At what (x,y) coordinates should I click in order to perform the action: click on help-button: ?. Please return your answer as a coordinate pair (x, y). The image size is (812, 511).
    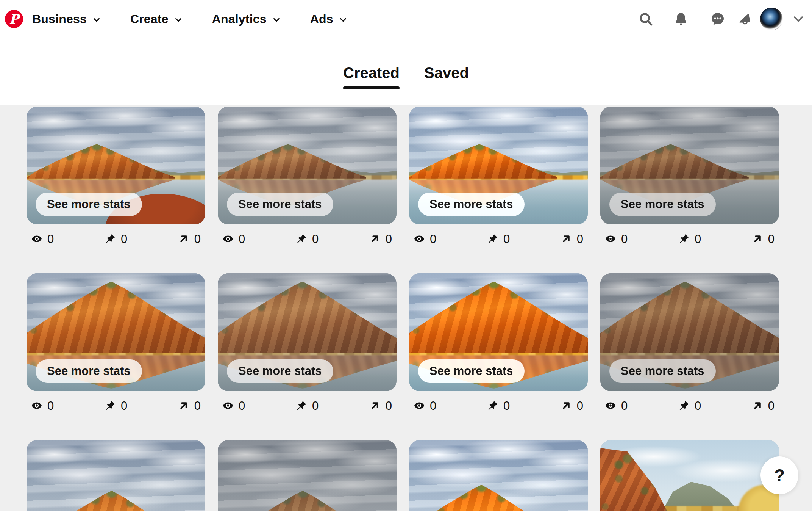
    Looking at the image, I should click on (779, 475).